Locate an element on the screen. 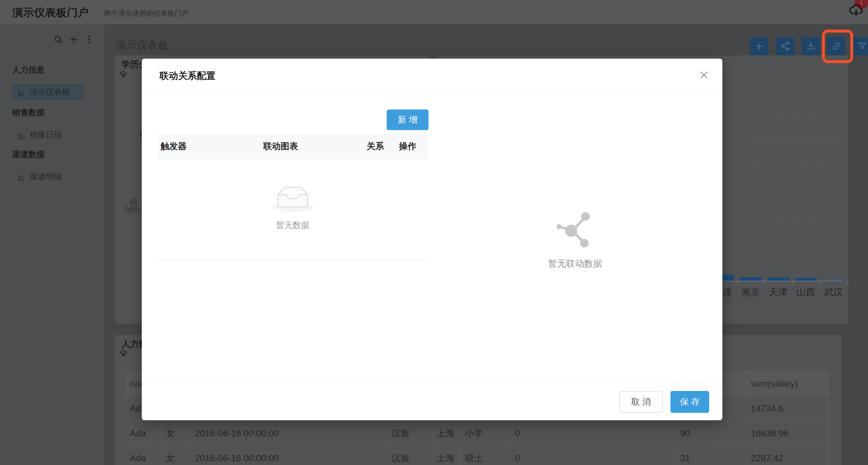 This screenshot has width=868, height=465. modal-footer: 取 消 保 存 is located at coordinates (432, 401).